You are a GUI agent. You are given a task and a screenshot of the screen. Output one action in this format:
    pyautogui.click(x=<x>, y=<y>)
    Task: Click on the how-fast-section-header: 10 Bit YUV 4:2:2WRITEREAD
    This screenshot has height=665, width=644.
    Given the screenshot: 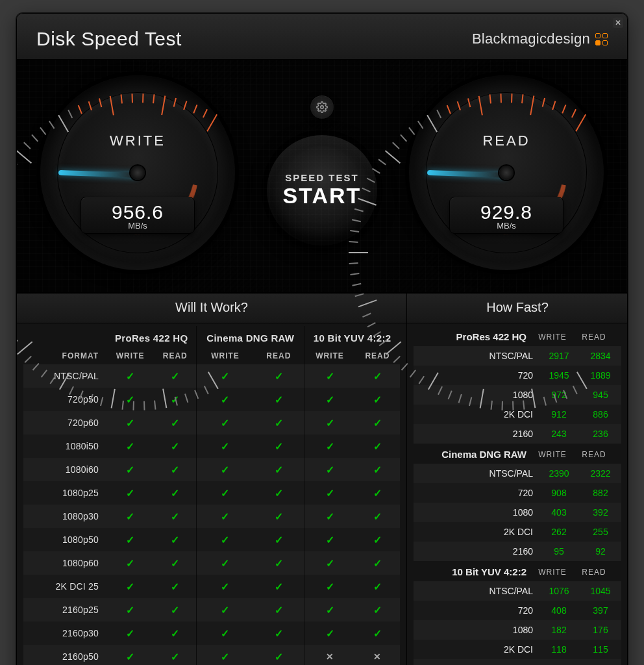 What is the action you would take?
    pyautogui.click(x=517, y=571)
    